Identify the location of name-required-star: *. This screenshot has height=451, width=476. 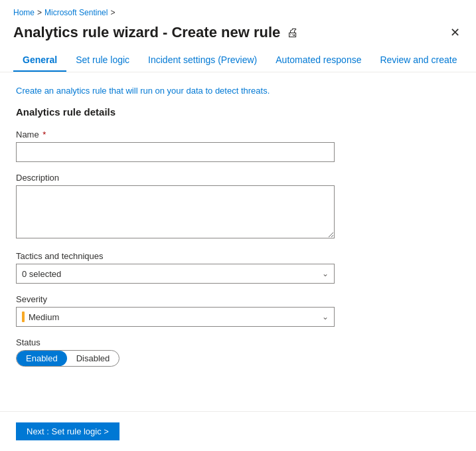
(44, 134).